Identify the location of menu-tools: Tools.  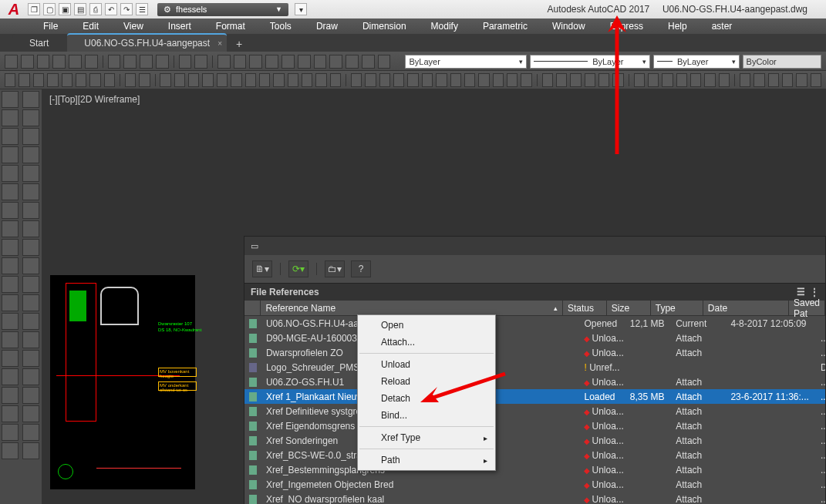
(281, 26).